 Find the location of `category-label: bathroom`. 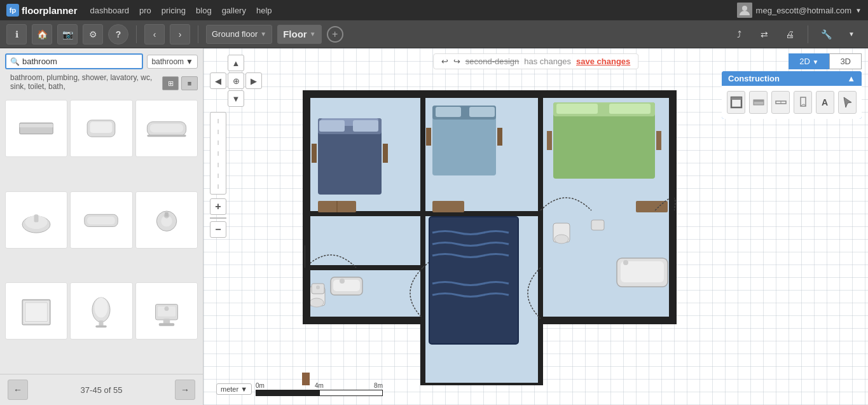

category-label: bathroom is located at coordinates (168, 62).